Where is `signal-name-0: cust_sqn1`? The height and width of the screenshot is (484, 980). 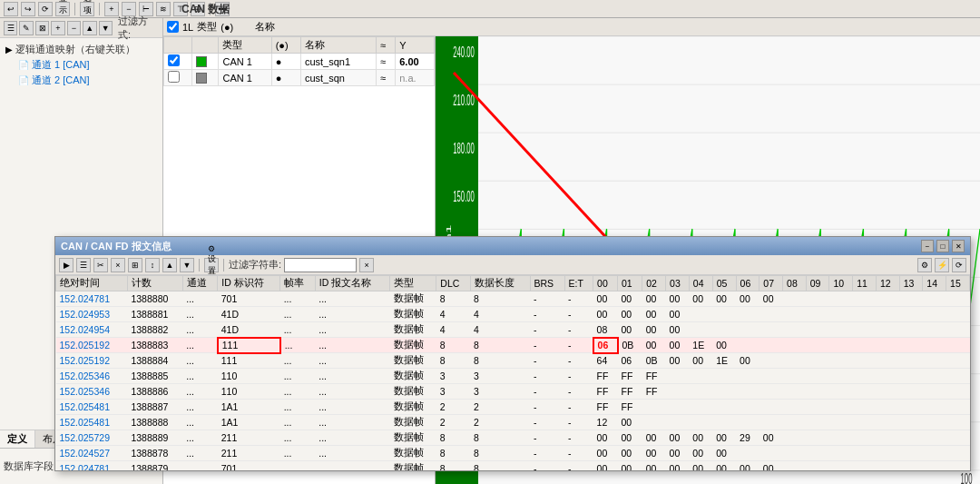 signal-name-0: cust_sqn1 is located at coordinates (338, 62).